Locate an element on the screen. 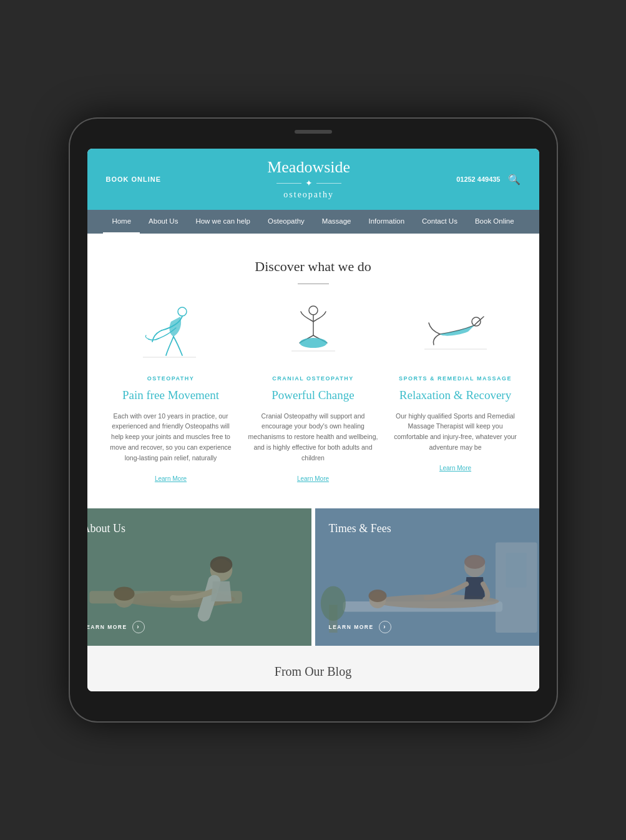 This screenshot has height=840, width=626. header-right: 01252 449435 🔍 is located at coordinates (488, 180).